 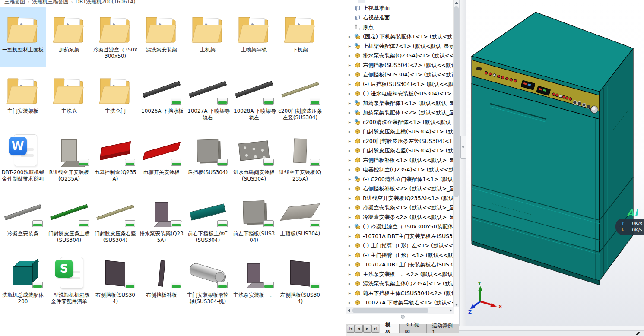 I want to click on tree-vertical-scrollbar, so click(x=456, y=154).